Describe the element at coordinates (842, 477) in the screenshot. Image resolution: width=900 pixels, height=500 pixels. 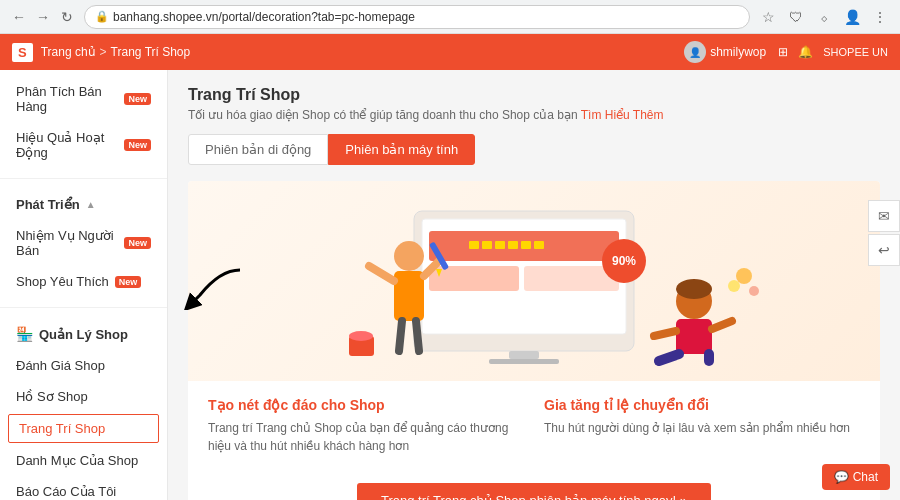
I see `chat-icon: 💬` at that location.